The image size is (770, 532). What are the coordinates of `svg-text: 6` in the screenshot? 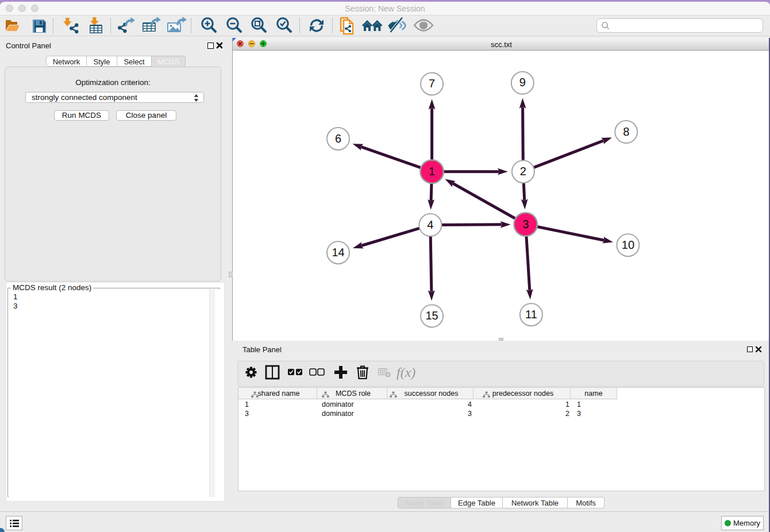 It's located at (338, 139).